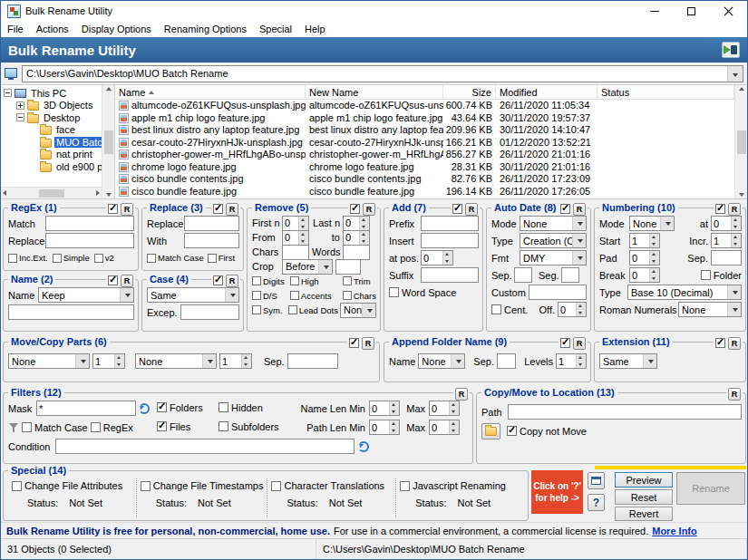  What do you see at coordinates (314, 310) in the screenshot?
I see `lead-dots-checkbox: Lead Dots` at bounding box center [314, 310].